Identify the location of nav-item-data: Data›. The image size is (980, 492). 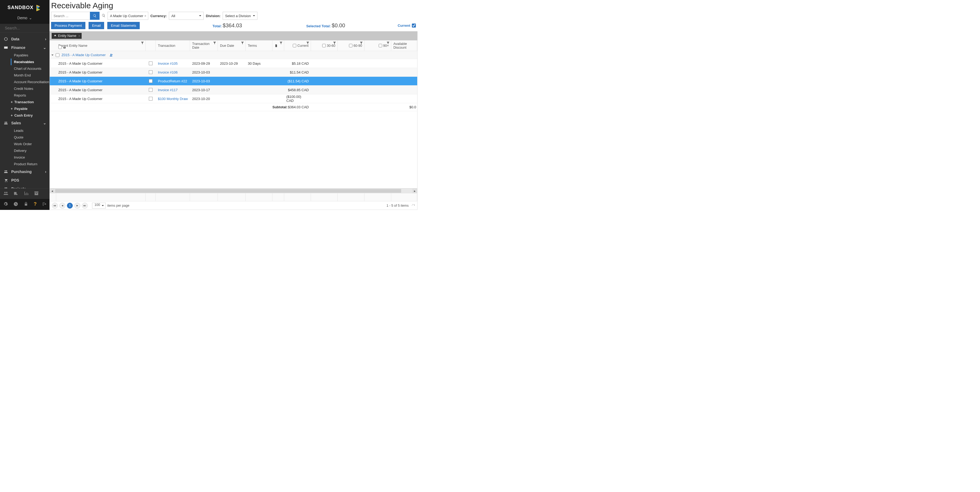
(25, 39).